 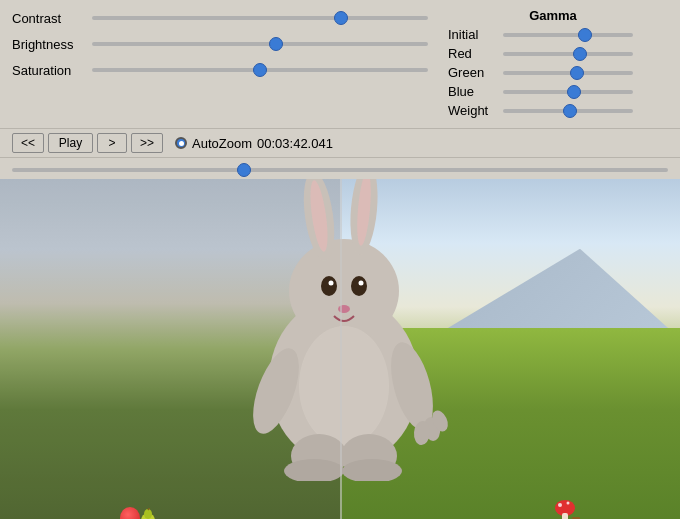 What do you see at coordinates (476, 92) in the screenshot?
I see `gamma-blue-label: Blue` at bounding box center [476, 92].